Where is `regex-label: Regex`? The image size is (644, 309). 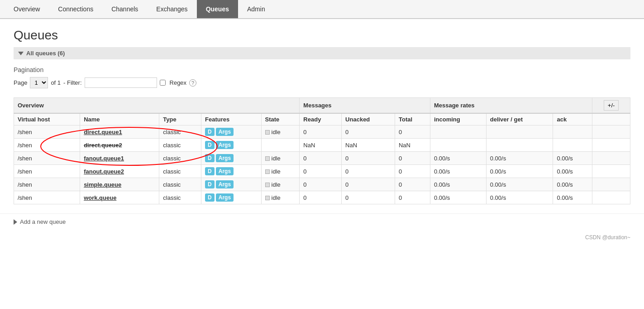
regex-label: Regex is located at coordinates (178, 82).